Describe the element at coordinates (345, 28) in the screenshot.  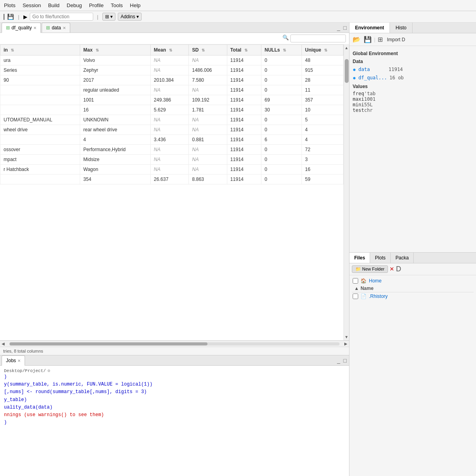
I see `maximize-button: □` at that location.